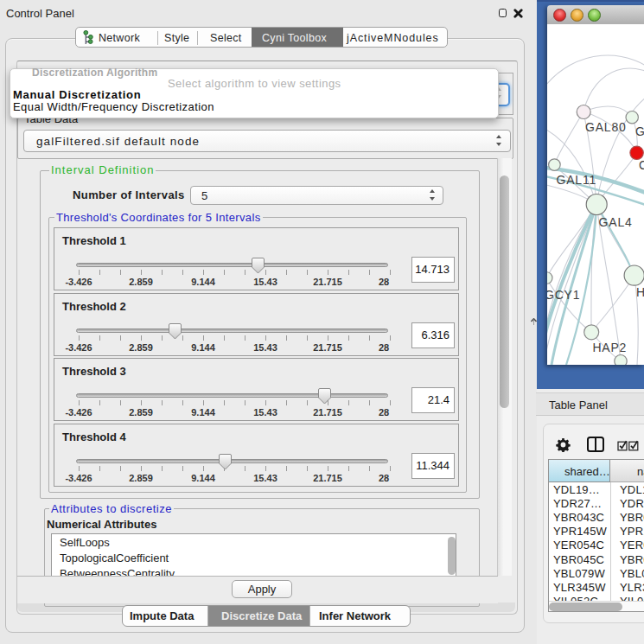  I want to click on svg-text: CYC, so click(641, 165).